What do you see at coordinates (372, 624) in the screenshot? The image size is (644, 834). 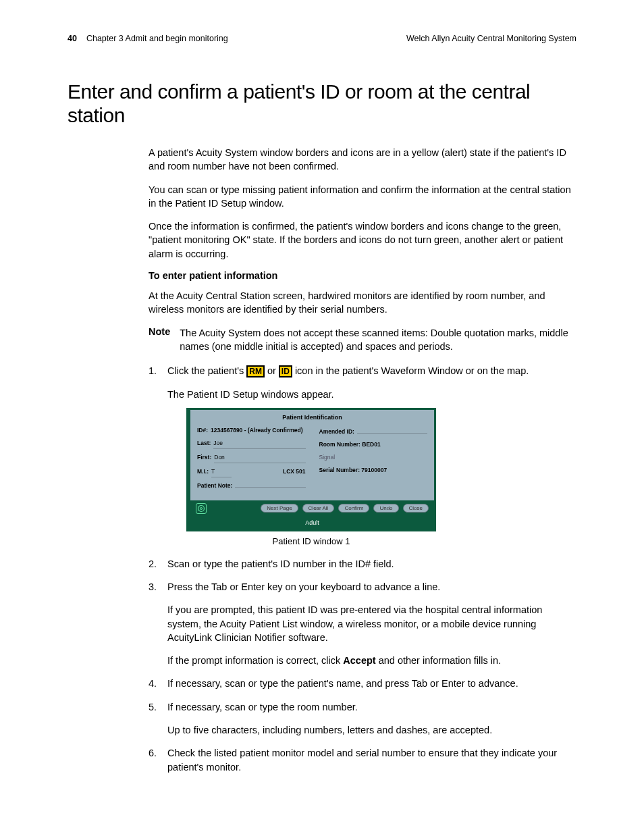 I see `step-3-sub1: If you are prompted, this patient ID was…` at bounding box center [372, 624].